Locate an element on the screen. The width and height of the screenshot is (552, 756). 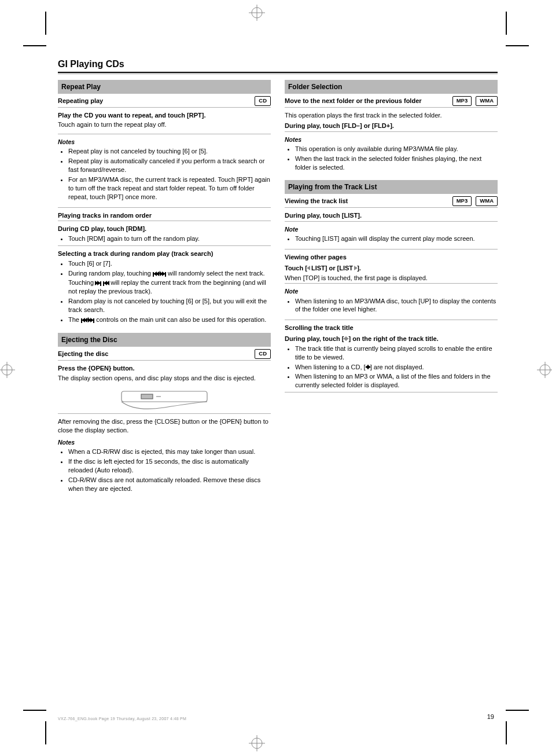
bullet-random-not-canceled: Random play is not canceled by touching … is located at coordinates (170, 306).